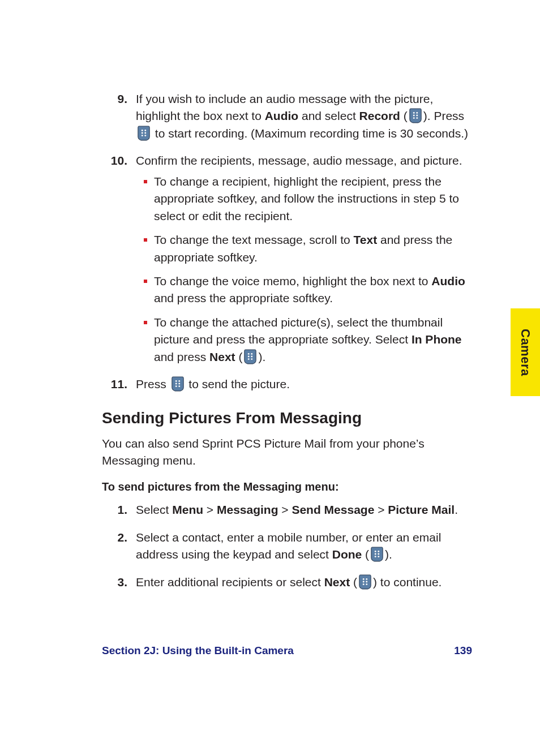  I want to click on sub-item: To change the voice memo, highlight the …, so click(304, 290).